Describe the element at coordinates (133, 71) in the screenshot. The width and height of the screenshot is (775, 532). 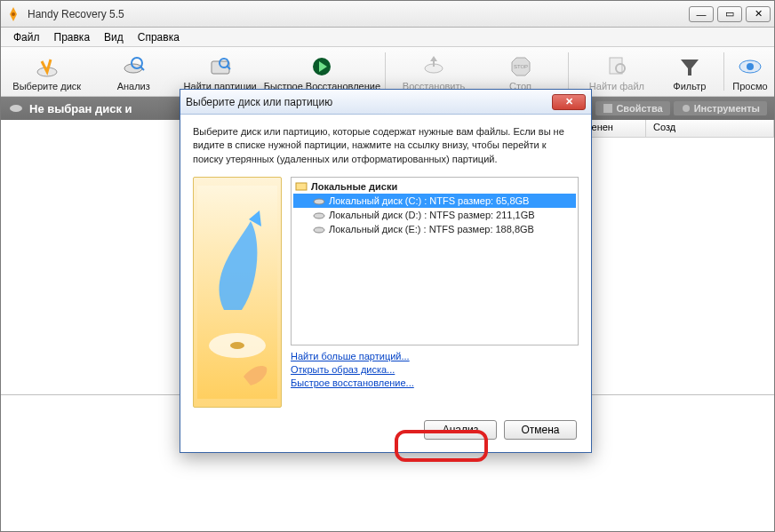
I see `toolbar-analyze: Анализ` at that location.